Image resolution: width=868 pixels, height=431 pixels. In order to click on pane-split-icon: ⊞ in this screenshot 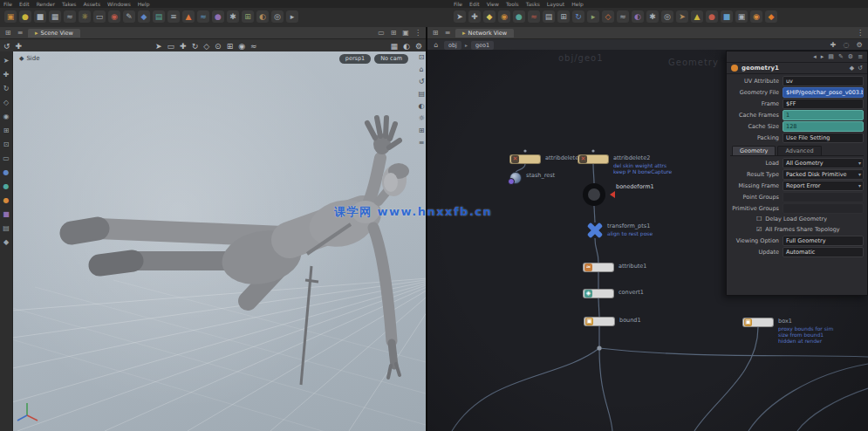, I will do `click(435, 33)`.